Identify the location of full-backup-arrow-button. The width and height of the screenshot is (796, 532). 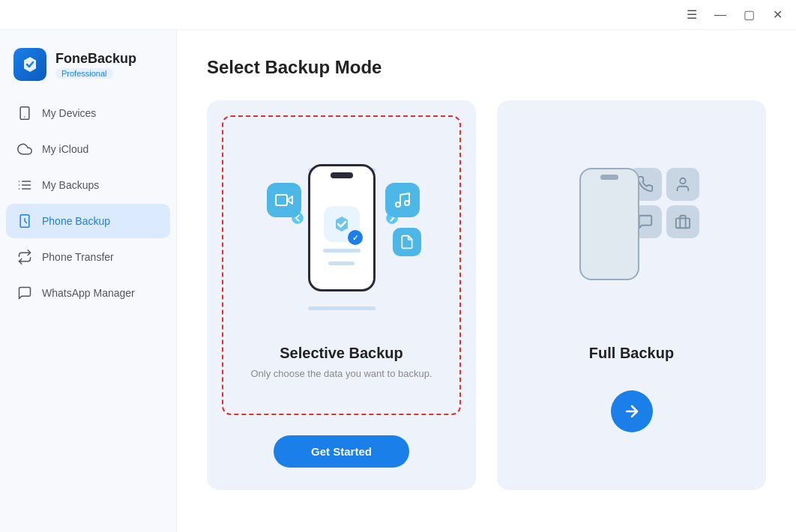
(632, 411).